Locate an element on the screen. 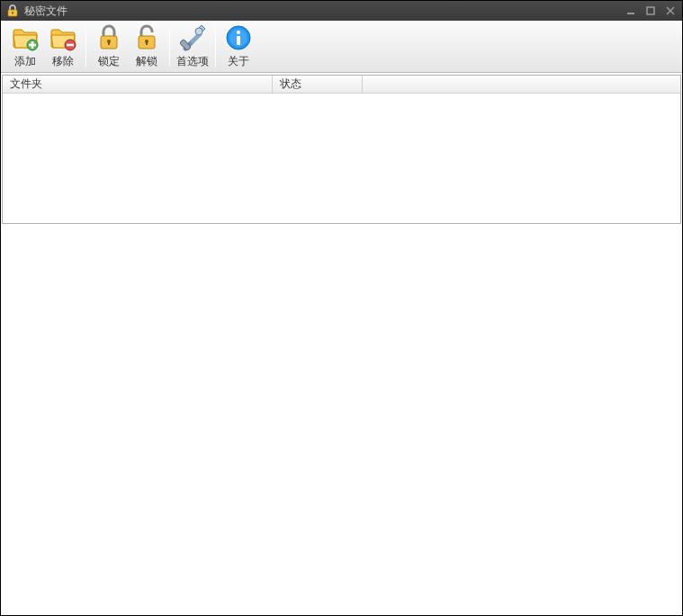 This screenshot has width=683, height=616. toolbar-group-help: 关于 is located at coordinates (238, 47).